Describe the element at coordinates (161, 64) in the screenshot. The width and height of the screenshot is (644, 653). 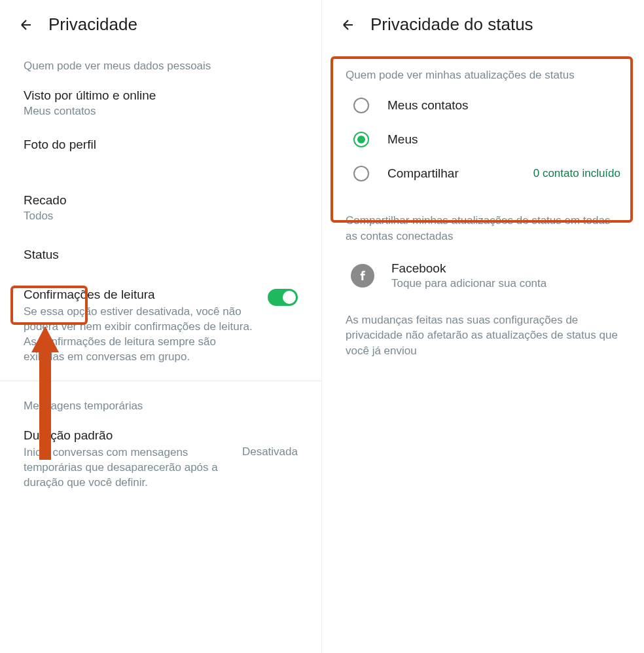
I see `section-personal-data: Quem pode ver meus dados pessoais` at that location.